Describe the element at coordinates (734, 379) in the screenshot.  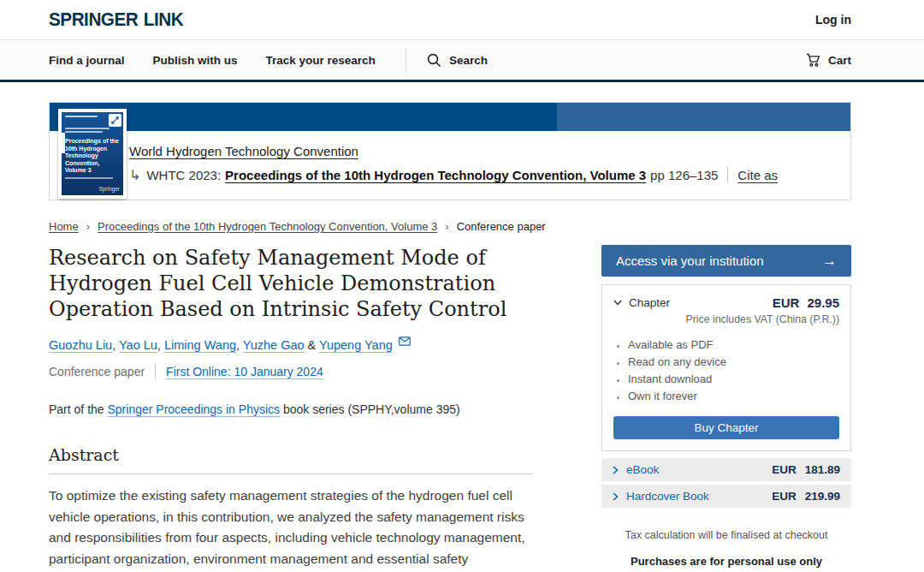
I see `feature-item: Instant download` at that location.